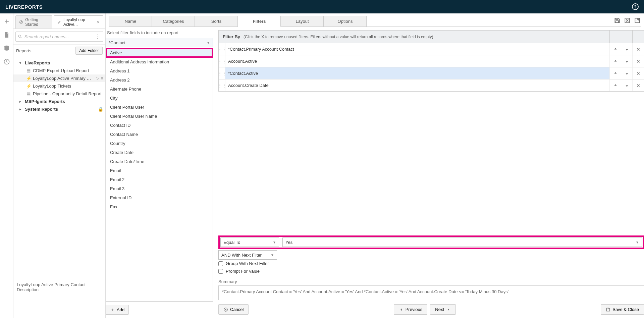  What do you see at coordinates (29, 86) in the screenshot?
I see `bolt-icon: ⚡` at bounding box center [29, 86].